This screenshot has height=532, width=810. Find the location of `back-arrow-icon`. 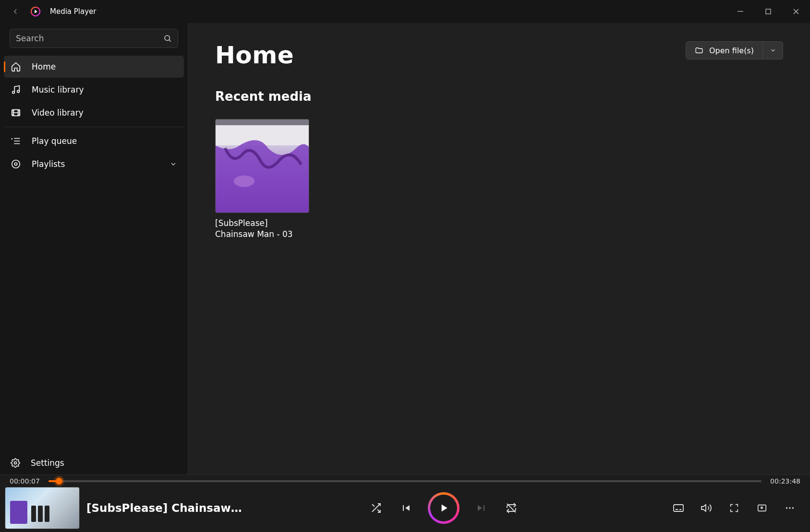

back-arrow-icon is located at coordinates (15, 12).